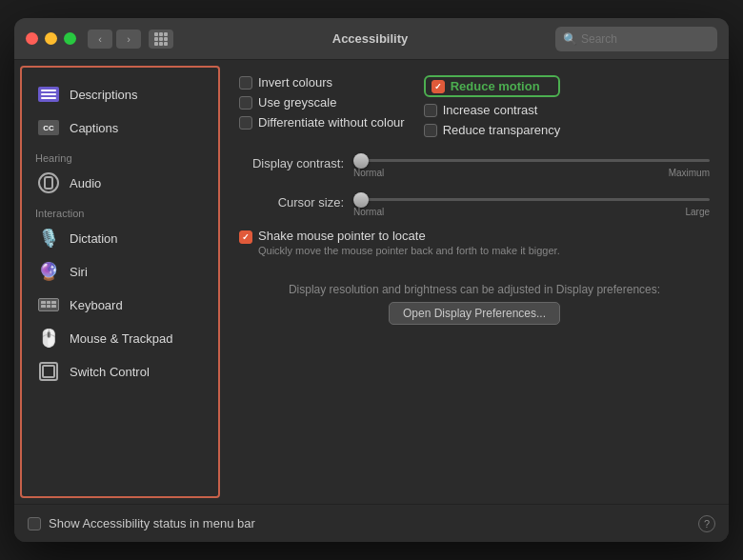 This screenshot has height=560, width=743. What do you see at coordinates (690, 173) in the screenshot?
I see `display-contrast-max-label: Maximum` at bounding box center [690, 173].